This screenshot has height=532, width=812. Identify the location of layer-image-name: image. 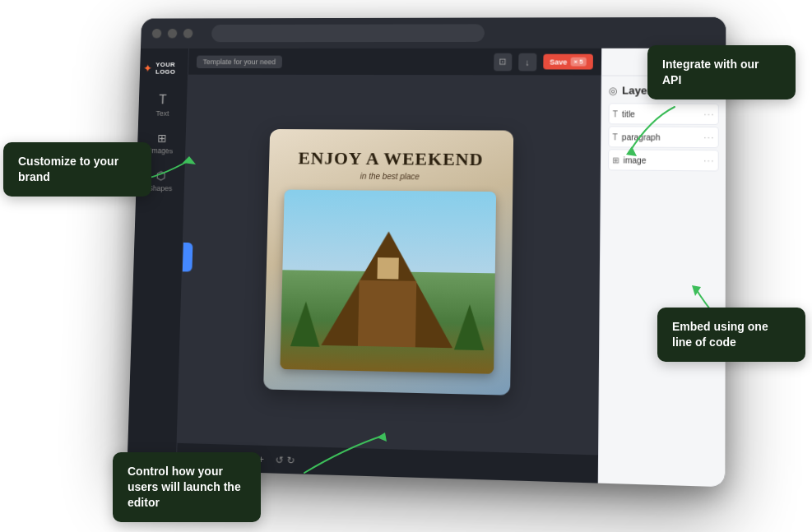
(635, 160).